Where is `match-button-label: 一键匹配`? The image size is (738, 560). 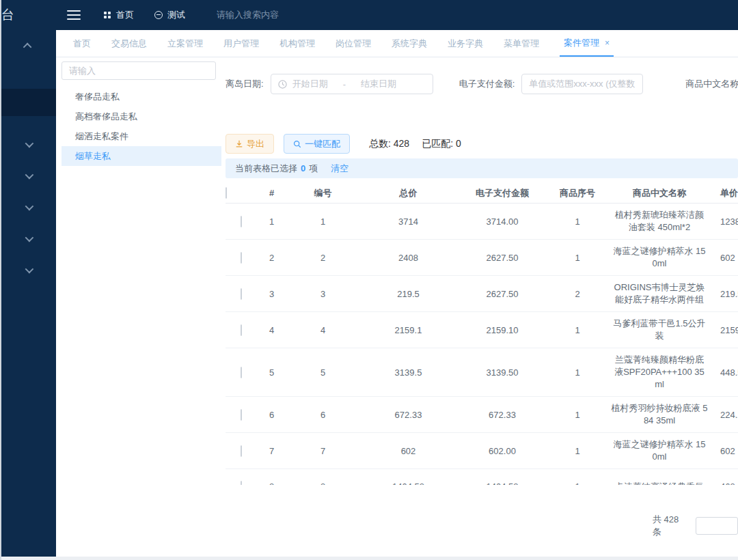 match-button-label: 一键匹配 is located at coordinates (323, 144).